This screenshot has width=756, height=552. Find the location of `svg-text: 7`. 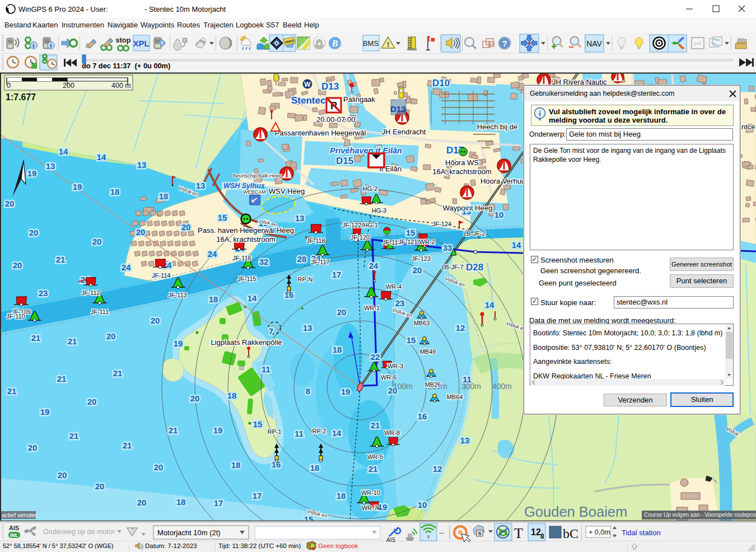

svg-text: 7 is located at coordinates (271, 331).